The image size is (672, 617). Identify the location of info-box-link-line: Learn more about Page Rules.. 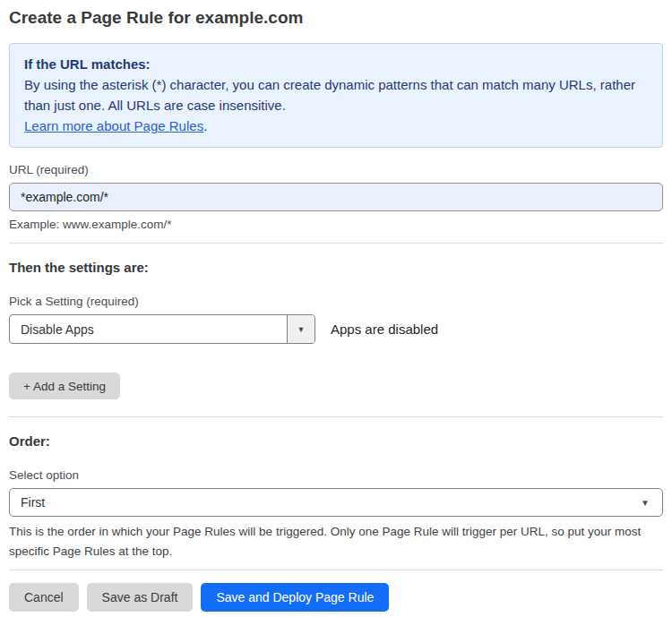
(336, 125).